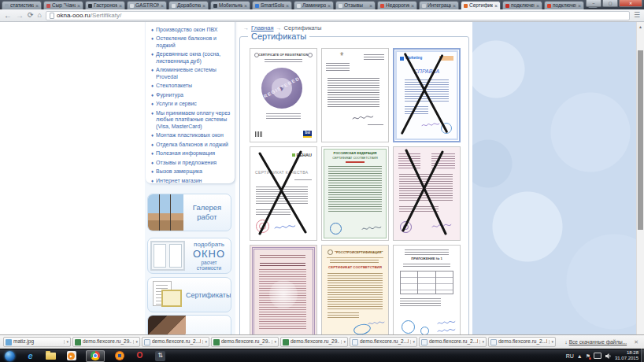  Describe the element at coordinates (191, 58) in the screenshot. I see `sidebar-item-wood: ♦Деревянные окна (сосна, лиственница дуб…` at that location.